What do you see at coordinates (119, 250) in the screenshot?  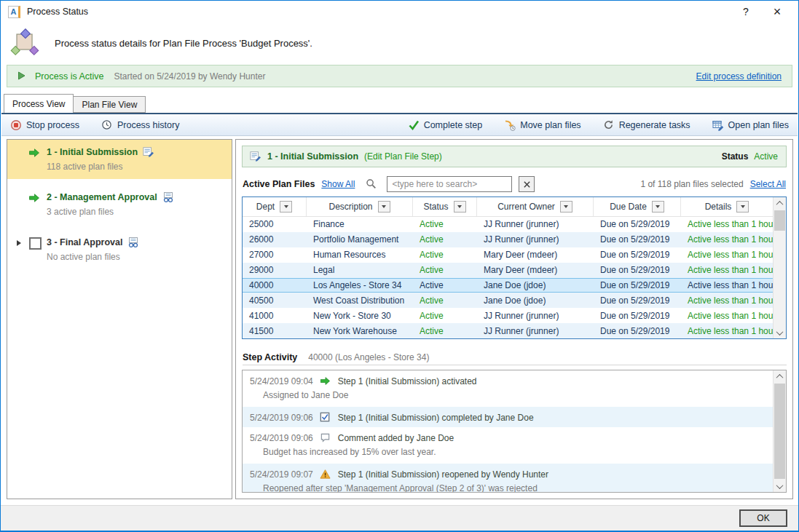 I see `step-item-final-approval: 3 - Final Approval No active plan files` at bounding box center [119, 250].